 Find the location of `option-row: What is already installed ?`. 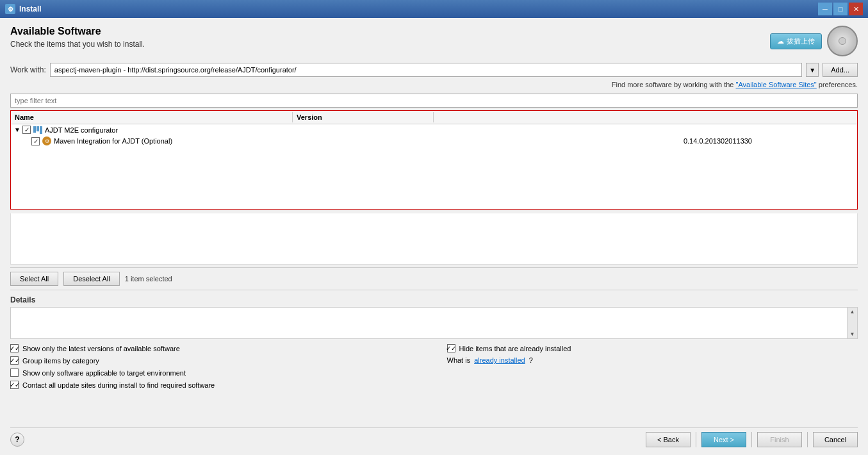

option-row: What is already installed ? is located at coordinates (653, 360).